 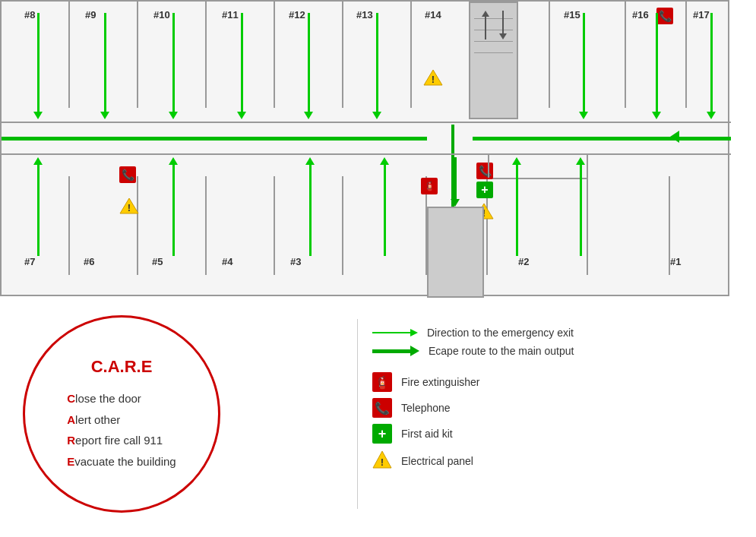 I want to click on room-label-2: #2, so click(x=524, y=261).